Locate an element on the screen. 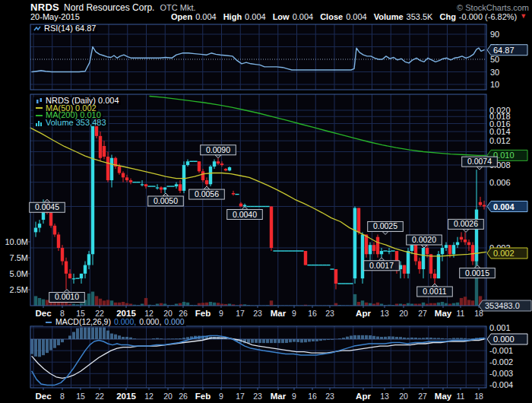  x-tick-label: 13 is located at coordinates (385, 396).